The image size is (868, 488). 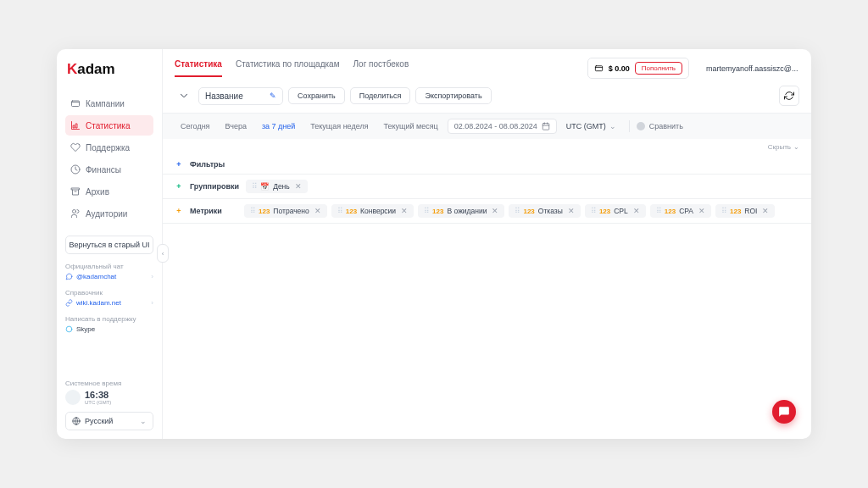 I want to click on hide-toggle: Скрыть ⌄, so click(x=783, y=147).